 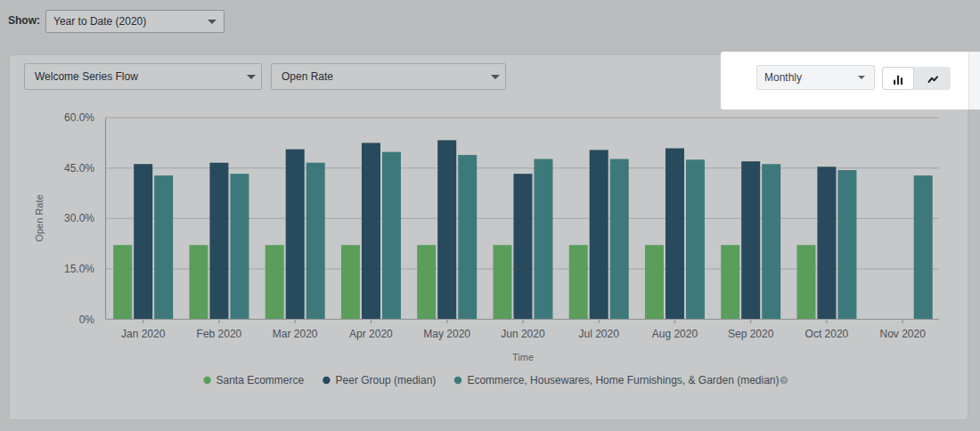 I want to click on svg-text: Feb 2020, so click(x=219, y=334).